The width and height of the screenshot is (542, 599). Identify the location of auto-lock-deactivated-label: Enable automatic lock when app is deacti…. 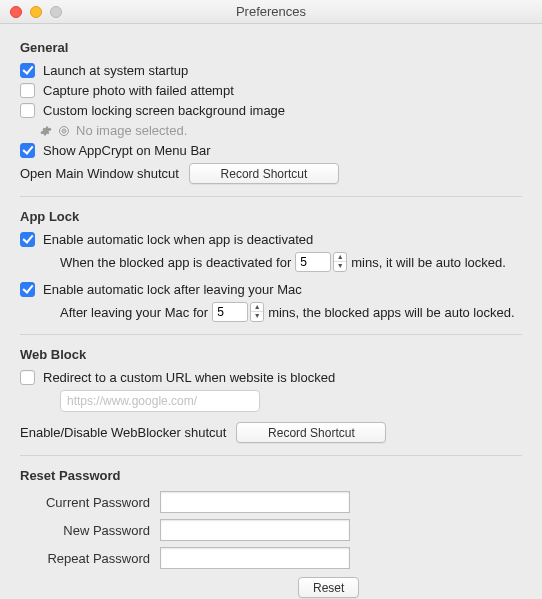
(178, 240).